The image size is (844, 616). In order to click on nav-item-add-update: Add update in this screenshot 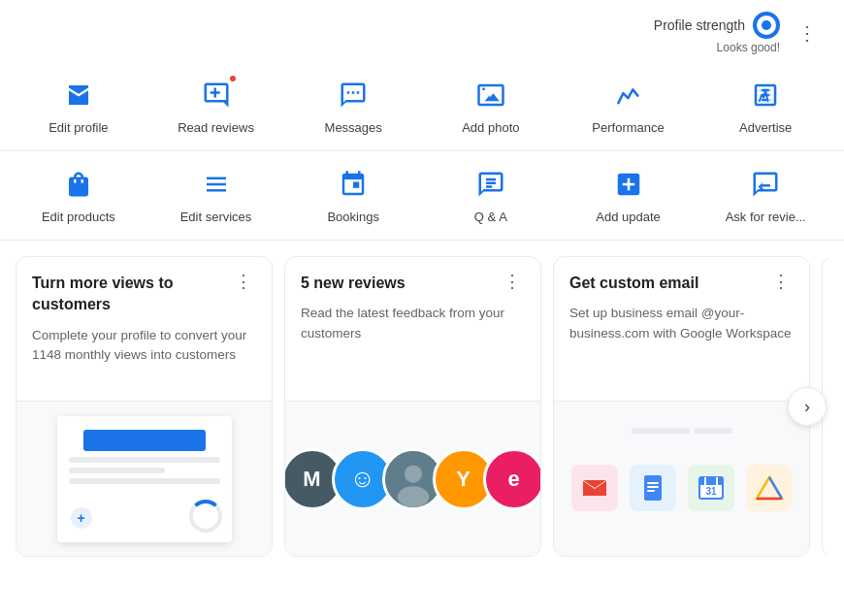, I will do `click(629, 196)`.